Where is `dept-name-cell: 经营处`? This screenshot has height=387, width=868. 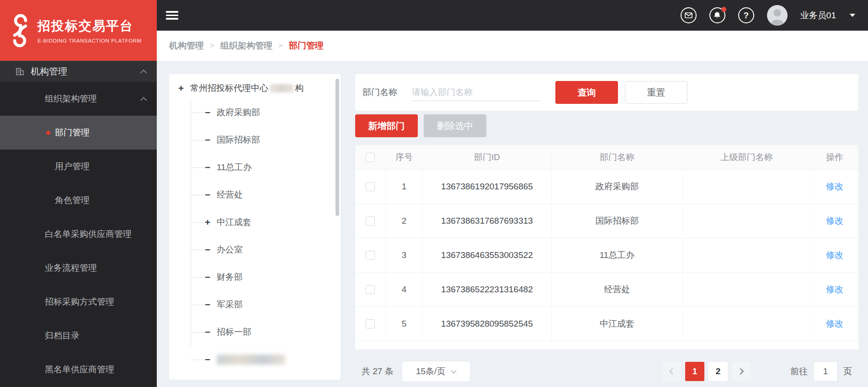 dept-name-cell: 经营处 is located at coordinates (617, 290).